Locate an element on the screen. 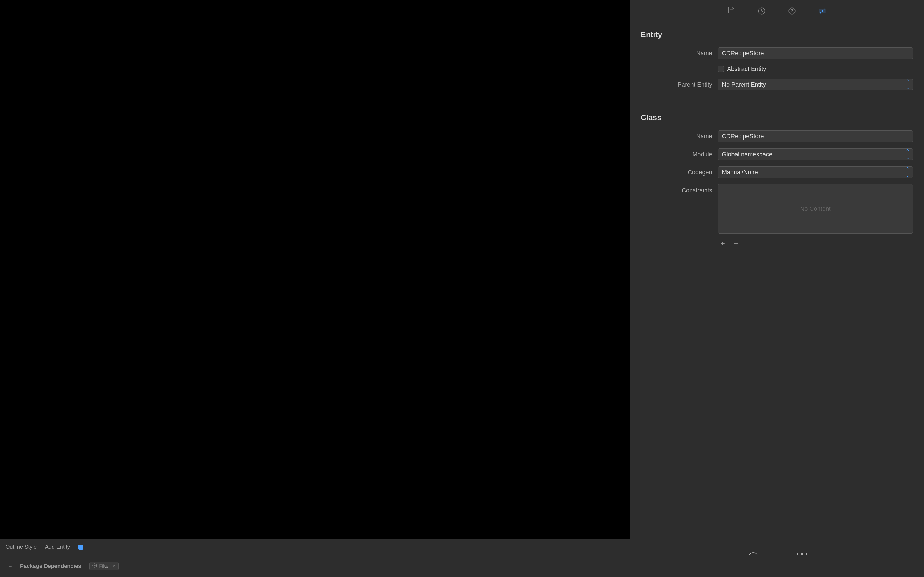 The width and height of the screenshot is (924, 577). class-name-row: Name is located at coordinates (777, 136).